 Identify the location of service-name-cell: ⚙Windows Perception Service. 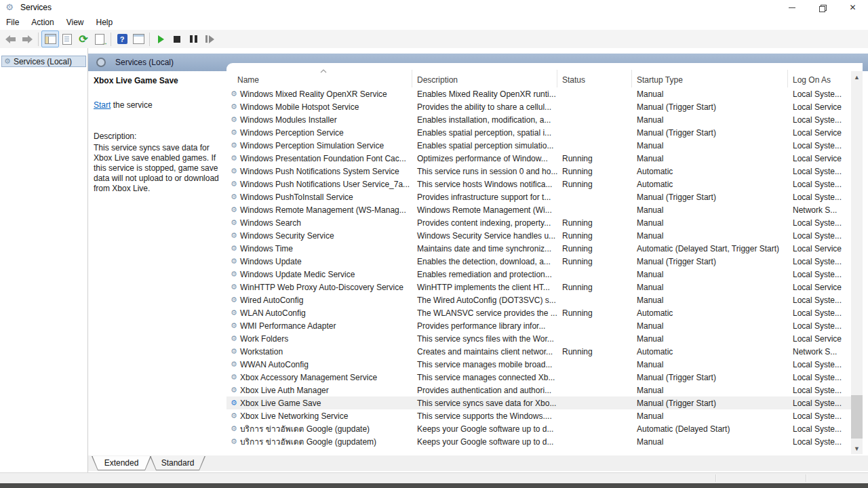
(319, 133).